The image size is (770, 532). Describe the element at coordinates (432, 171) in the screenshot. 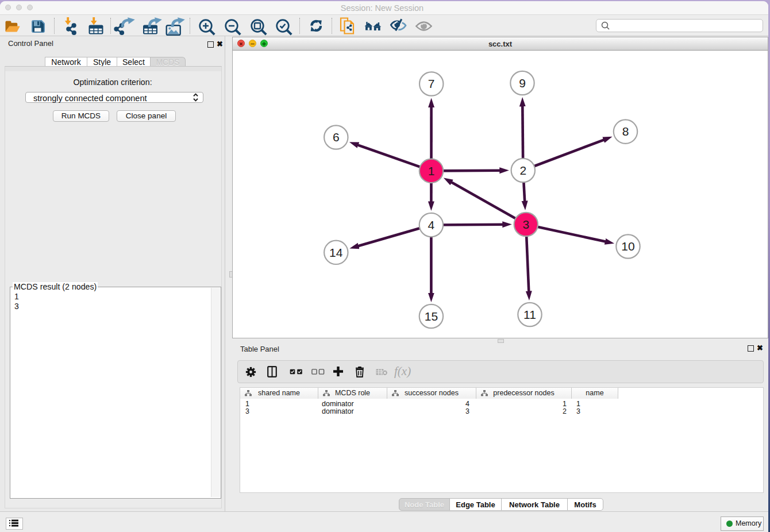

I see `svg-text: 1` at that location.